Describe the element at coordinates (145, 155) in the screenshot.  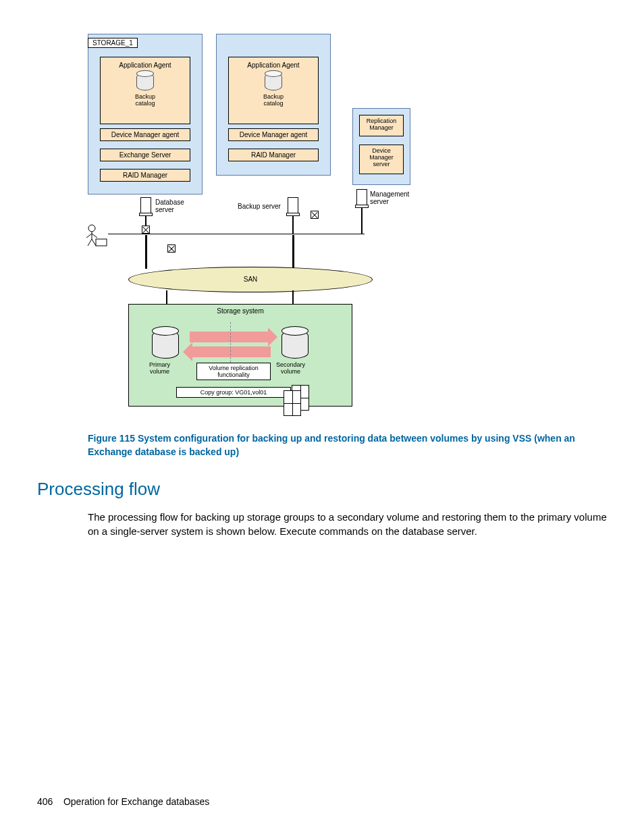
I see `db-exchange-server: Exchange Server` at that location.